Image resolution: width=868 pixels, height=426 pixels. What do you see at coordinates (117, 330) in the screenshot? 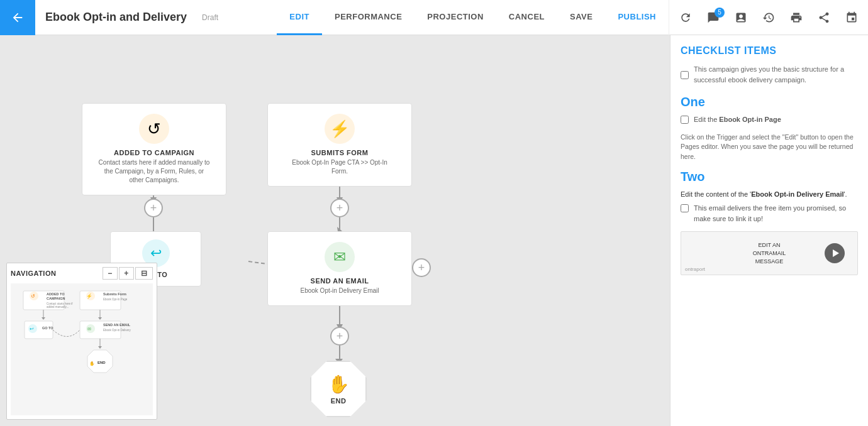
I see `svg-text: Ebook Opt-in Delivery` at bounding box center [117, 330].